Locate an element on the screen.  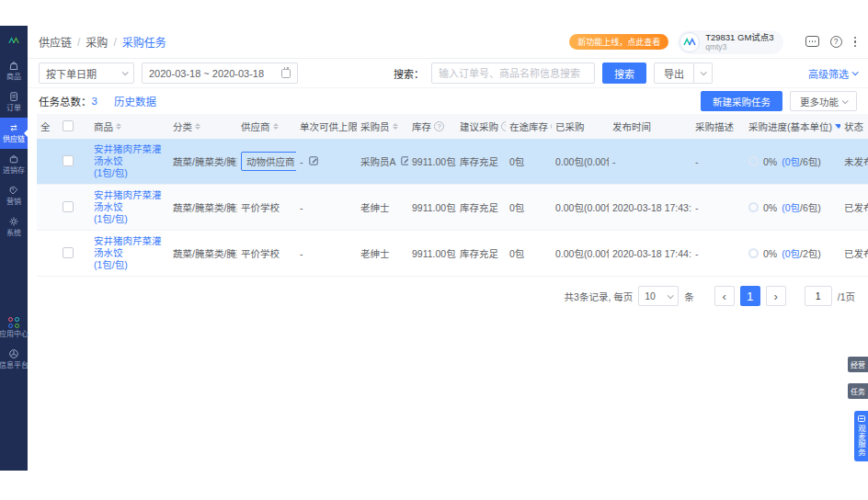
pagination-total: 共3条记录, 每页 is located at coordinates (600, 296).